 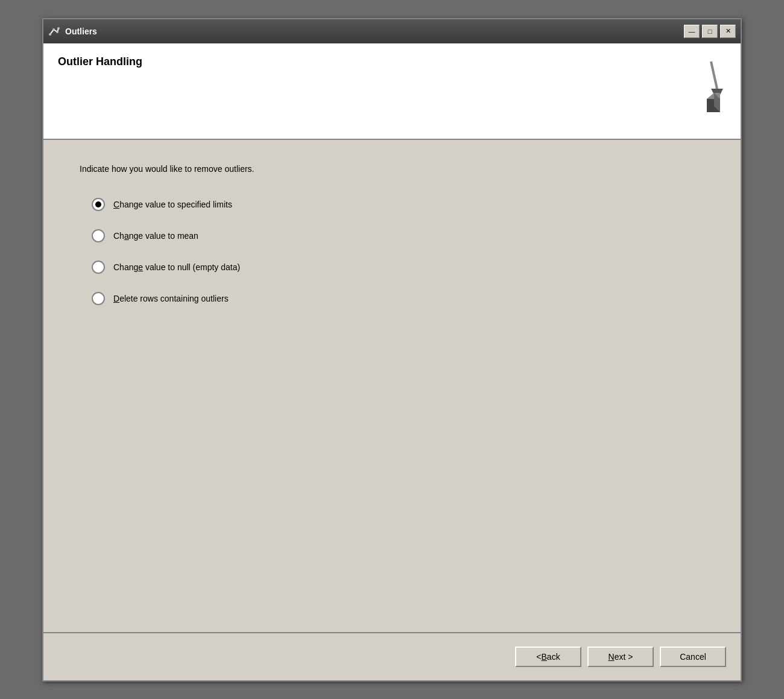 I want to click on radio-group: Change value to specified limits Change …, so click(x=398, y=251).